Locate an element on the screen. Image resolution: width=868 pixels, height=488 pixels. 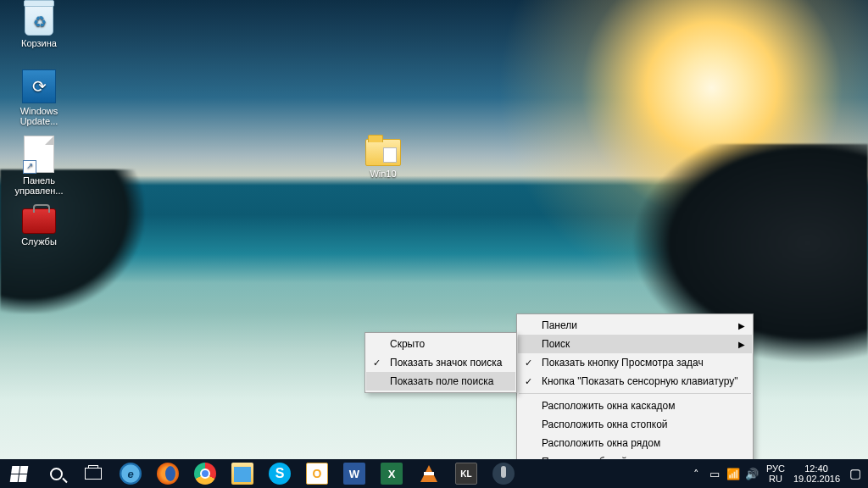
word-icon: W is located at coordinates (354, 474).